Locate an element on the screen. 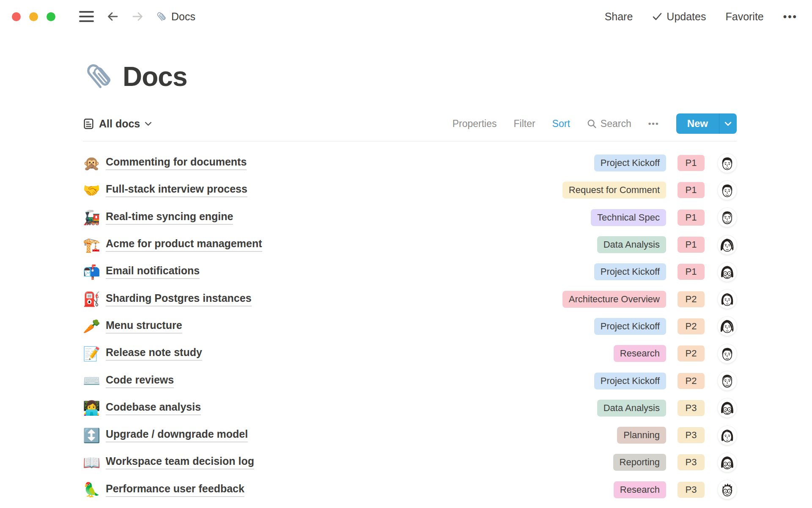 The height and width of the screenshot is (508, 812). doc-tag-badge: Request for Comment is located at coordinates (614, 190).